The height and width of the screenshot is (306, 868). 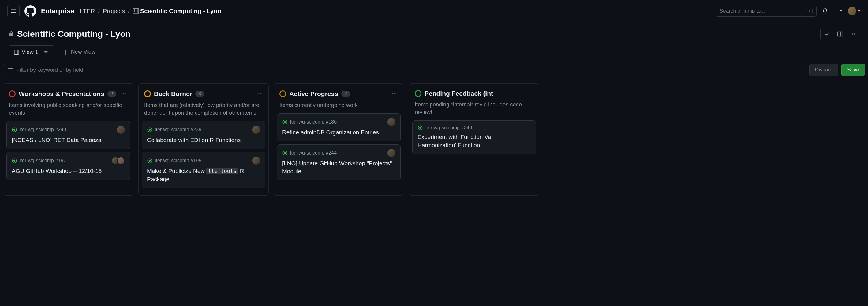 What do you see at coordinates (313, 153) in the screenshot?
I see `issue-reference: lter-wg-scicomp #244` at bounding box center [313, 153].